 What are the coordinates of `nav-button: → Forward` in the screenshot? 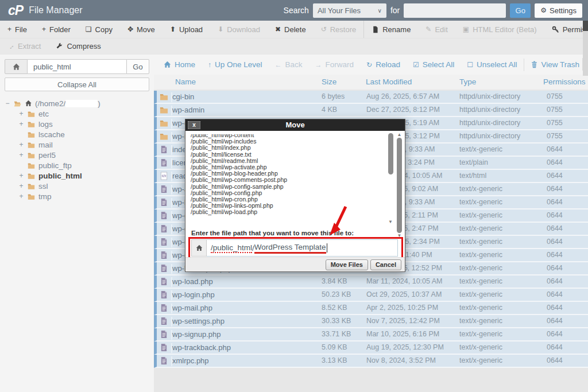 It's located at (335, 65).